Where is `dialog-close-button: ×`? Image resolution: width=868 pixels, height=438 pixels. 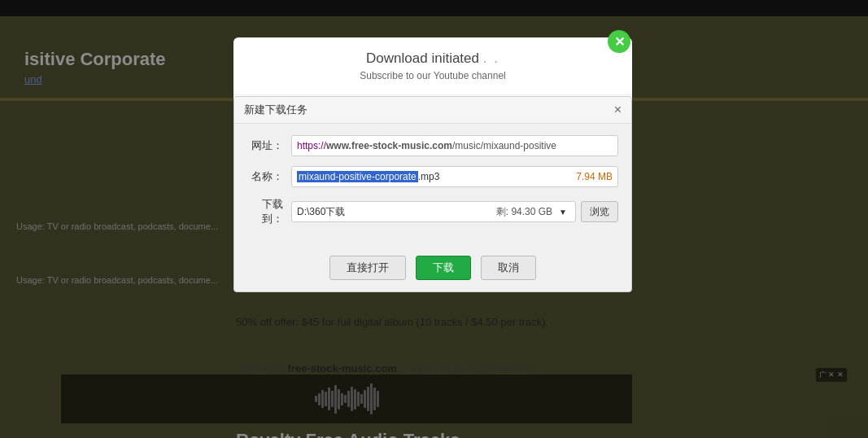
dialog-close-button: × is located at coordinates (618, 110).